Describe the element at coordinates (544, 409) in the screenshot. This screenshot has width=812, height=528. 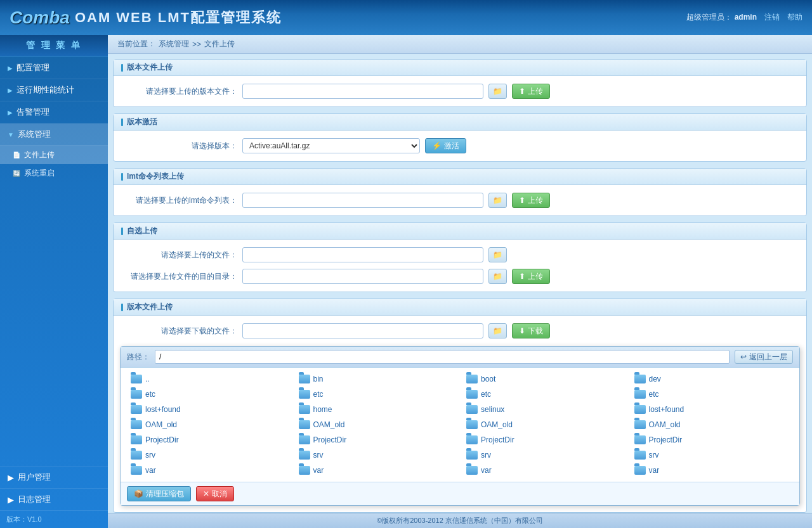
I see `file-item: selinux` at that location.